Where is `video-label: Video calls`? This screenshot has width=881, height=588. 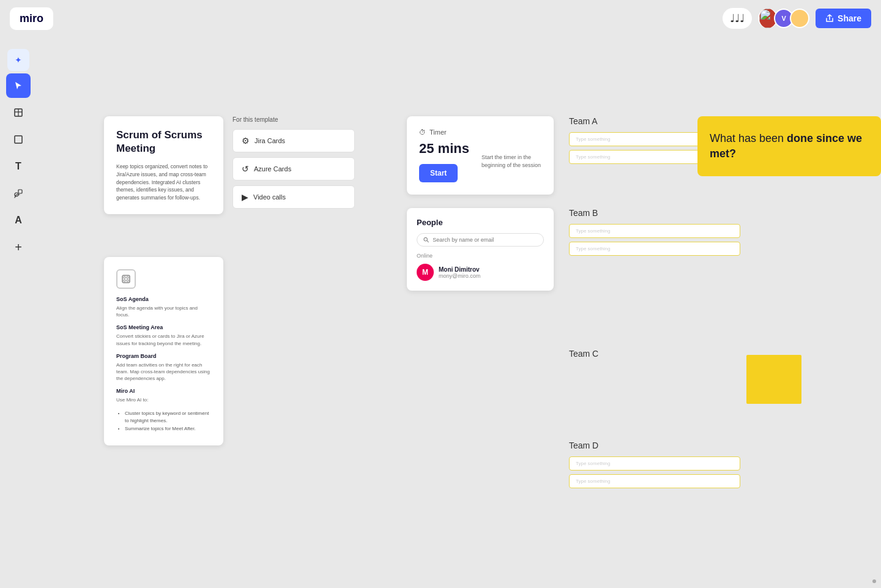
video-label: Video calls is located at coordinates (269, 197).